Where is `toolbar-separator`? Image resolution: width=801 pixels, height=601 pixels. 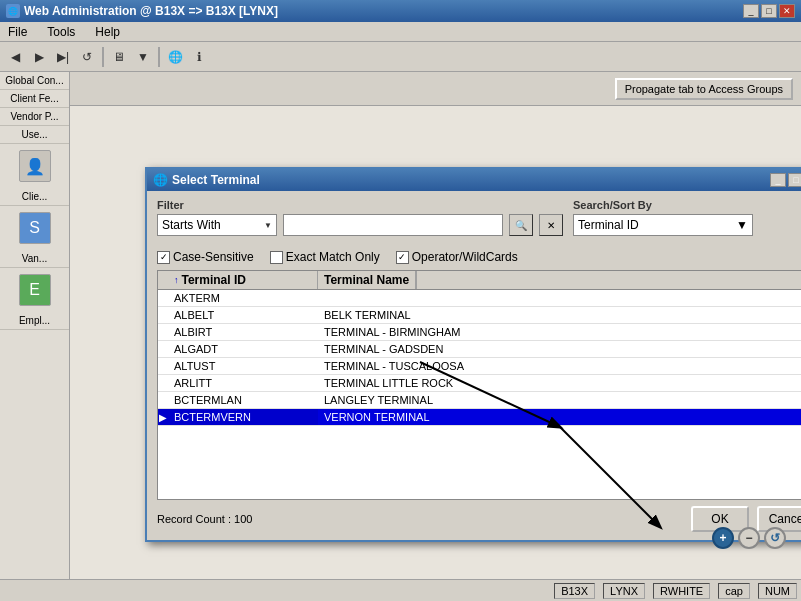 toolbar-separator is located at coordinates (103, 57).